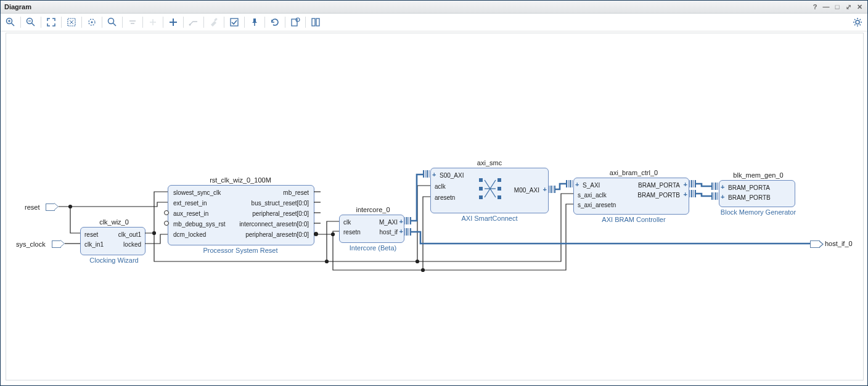  What do you see at coordinates (197, 192) in the screenshot?
I see `port: slowest_sync_clk` at bounding box center [197, 192].